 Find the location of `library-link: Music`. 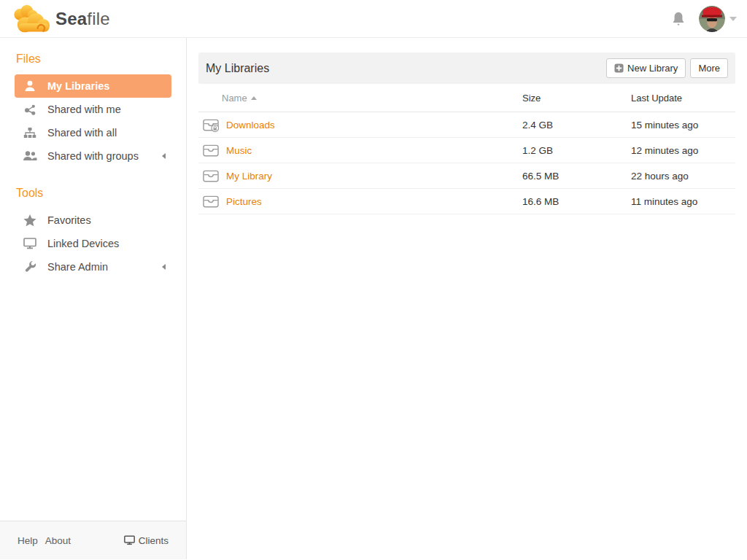

library-link: Music is located at coordinates (239, 150).